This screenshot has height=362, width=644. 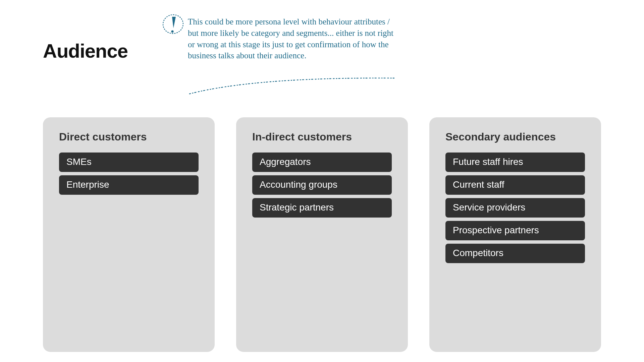 I want to click on list-item: SMEs, so click(x=129, y=162).